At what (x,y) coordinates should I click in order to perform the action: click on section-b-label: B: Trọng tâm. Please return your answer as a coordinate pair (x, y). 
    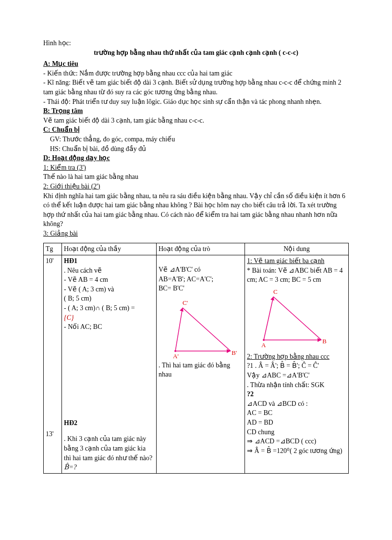
    Looking at the image, I should click on (196, 111).